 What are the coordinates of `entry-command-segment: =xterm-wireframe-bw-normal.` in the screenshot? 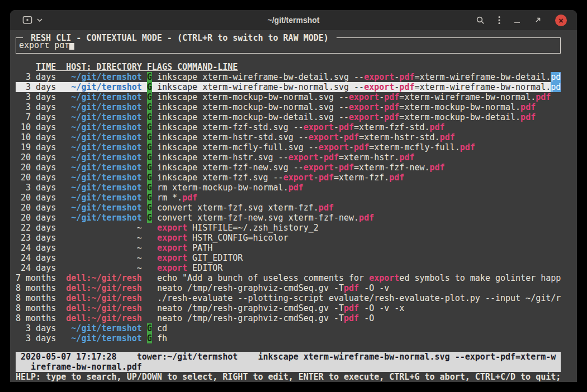 It's located at (467, 97).